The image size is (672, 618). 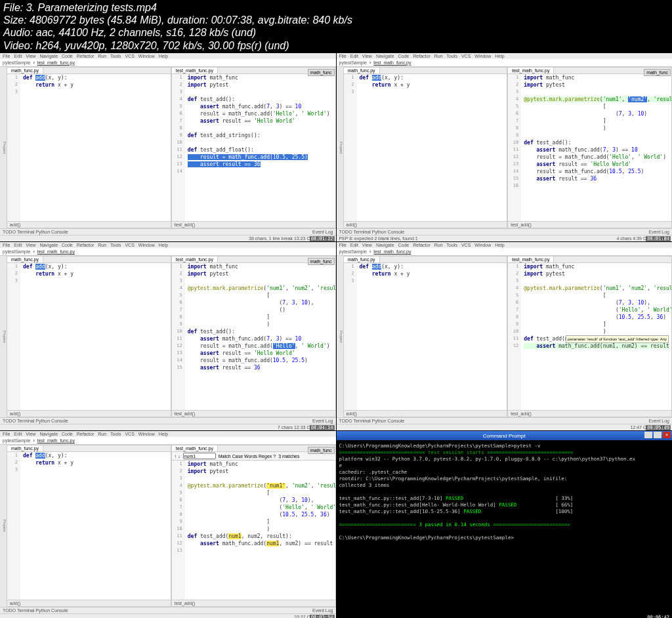 What do you see at coordinates (253, 148) in the screenshot?
I see `right-editor: 1234567891011121314 import math_func imp…` at bounding box center [253, 148].